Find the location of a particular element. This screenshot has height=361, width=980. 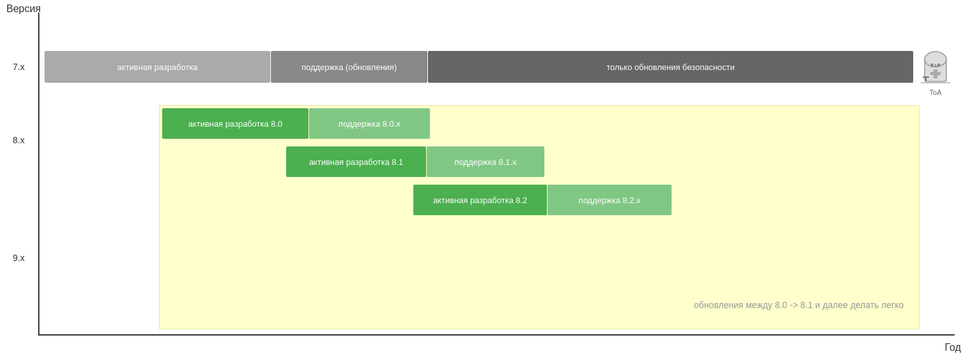

y-axis-label: Версия is located at coordinates (24, 9).